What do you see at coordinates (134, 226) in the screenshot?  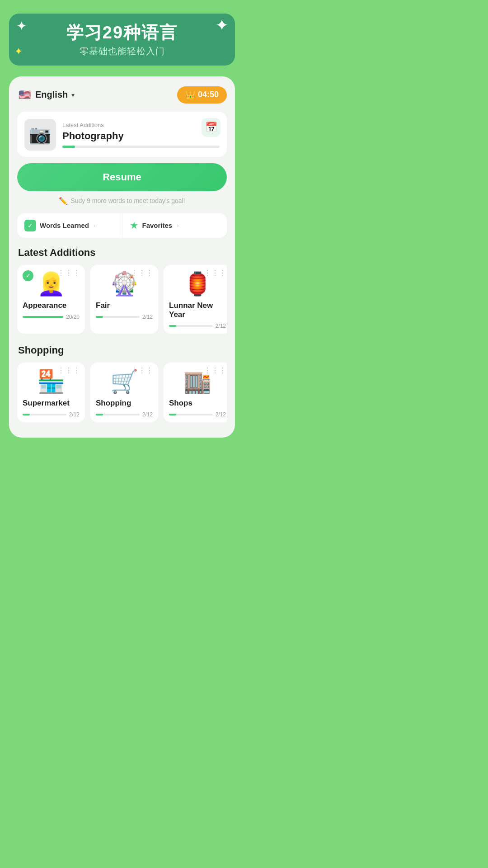 I see `star-icon: ★` at bounding box center [134, 226].